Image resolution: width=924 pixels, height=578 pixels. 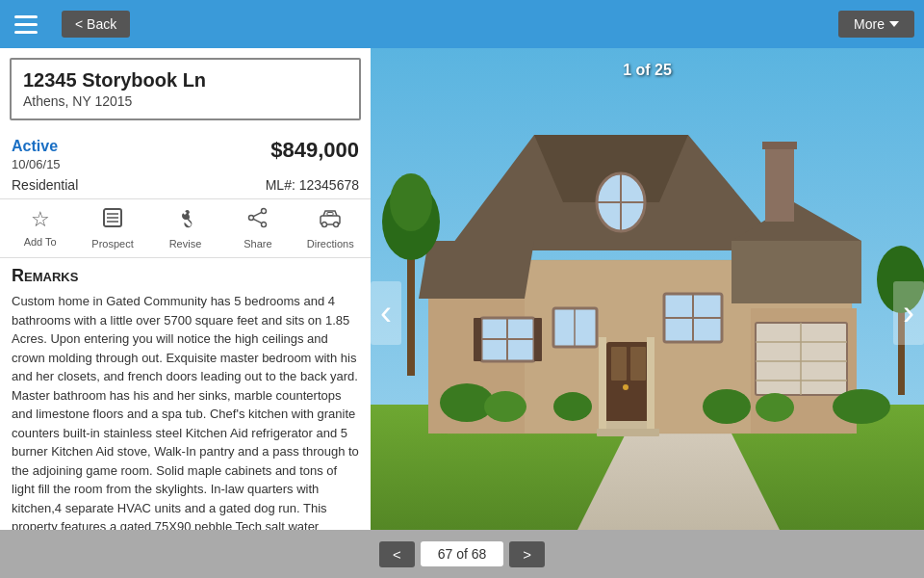 I want to click on top-bar: < Back More, so click(x=462, y=24).